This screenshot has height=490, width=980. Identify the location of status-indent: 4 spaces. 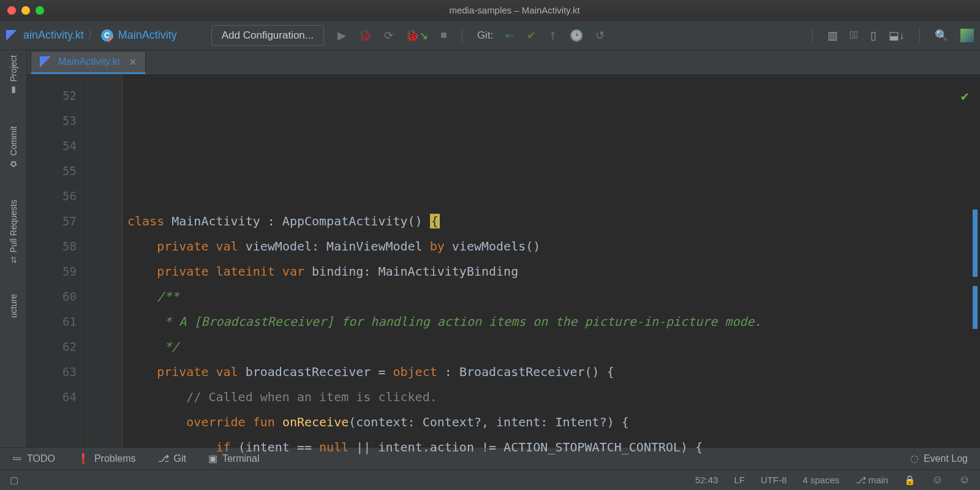
(821, 480).